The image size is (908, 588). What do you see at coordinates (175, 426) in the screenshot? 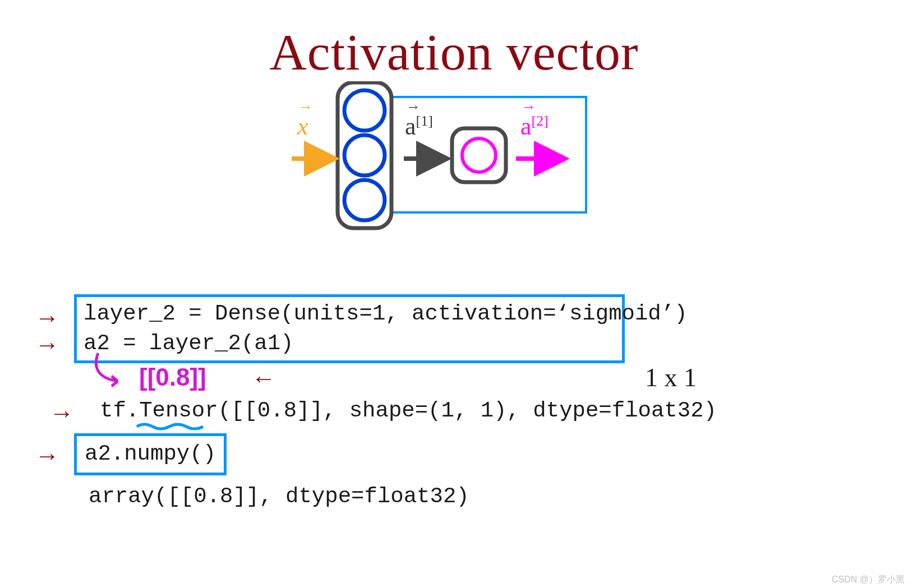
I see `underline-squiggle` at bounding box center [175, 426].